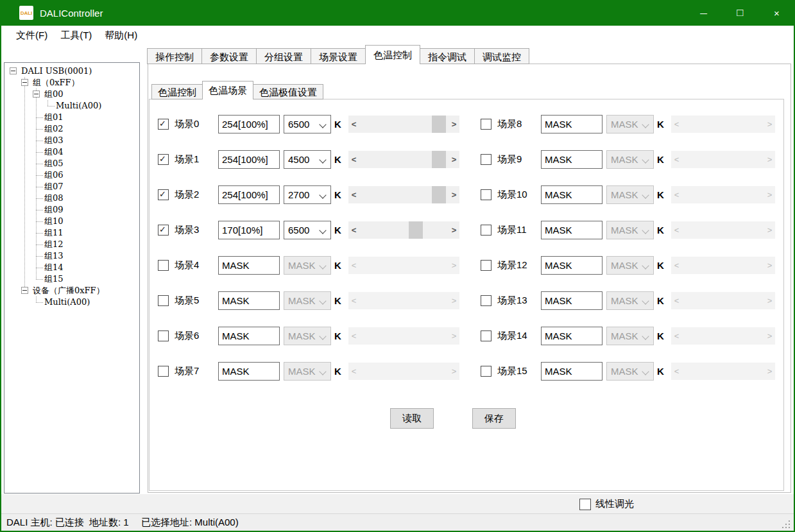 This screenshot has width=795, height=532. What do you see at coordinates (625, 300) in the screenshot?
I see `scene-temp-value: MASK` at bounding box center [625, 300].